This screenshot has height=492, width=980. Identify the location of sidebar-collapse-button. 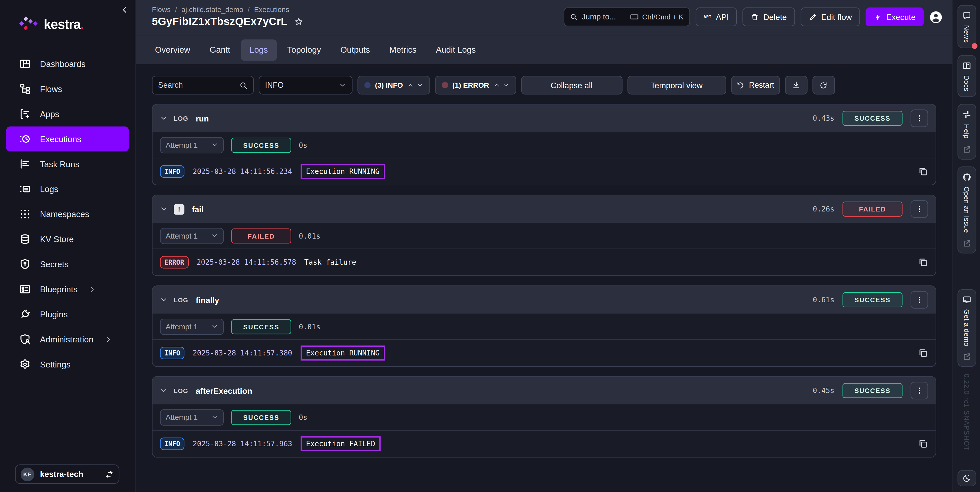
(125, 10).